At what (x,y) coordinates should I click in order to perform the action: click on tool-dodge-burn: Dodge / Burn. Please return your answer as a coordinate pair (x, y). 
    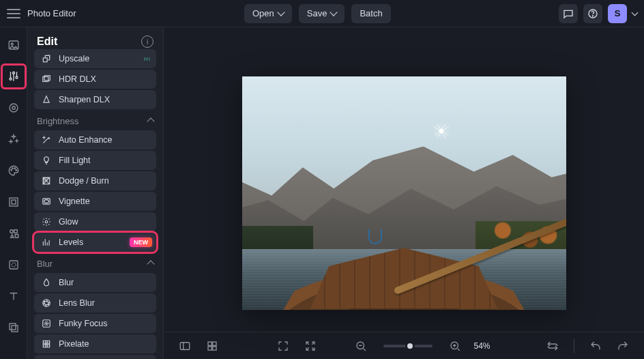
    Looking at the image, I should click on (96, 181).